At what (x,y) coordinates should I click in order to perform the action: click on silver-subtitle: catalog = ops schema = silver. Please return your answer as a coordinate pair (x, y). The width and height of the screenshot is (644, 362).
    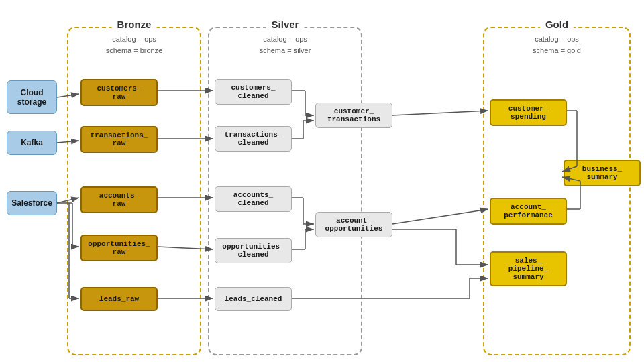
    Looking at the image, I should click on (285, 44).